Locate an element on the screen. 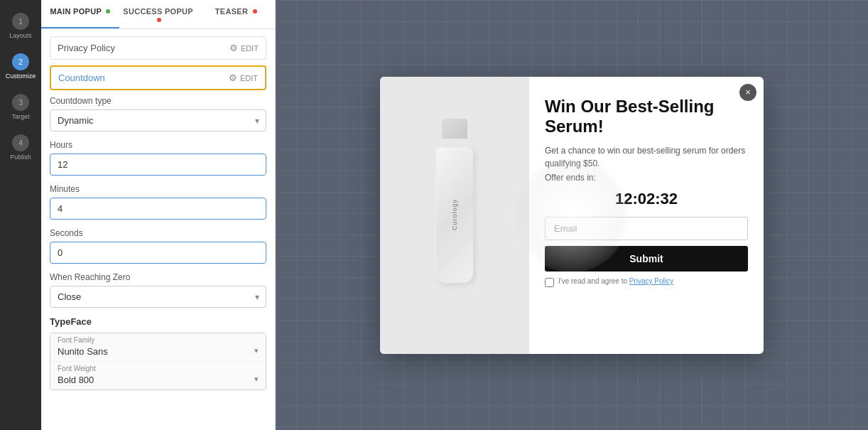 Image resolution: width=868 pixels, height=430 pixels. countdown-type-group: Countdown type Dynamic Static Evergreen … is located at coordinates (158, 114).